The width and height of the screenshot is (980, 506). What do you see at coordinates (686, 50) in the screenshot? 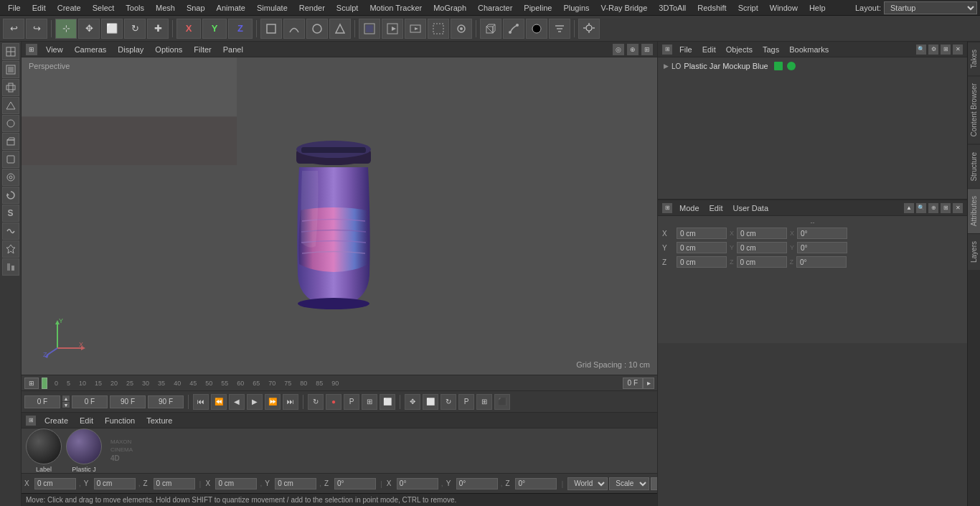
I see `obj-menu-file: File` at bounding box center [686, 50].